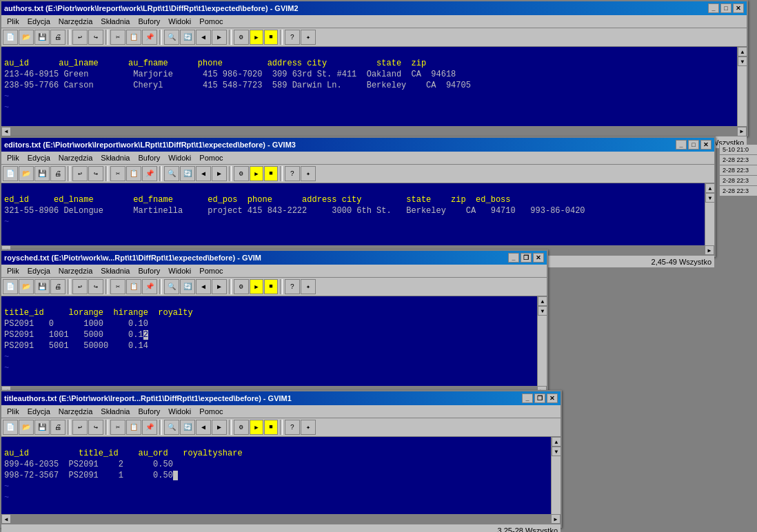  I want to click on tb-print-roysched: 🖨, so click(58, 287).